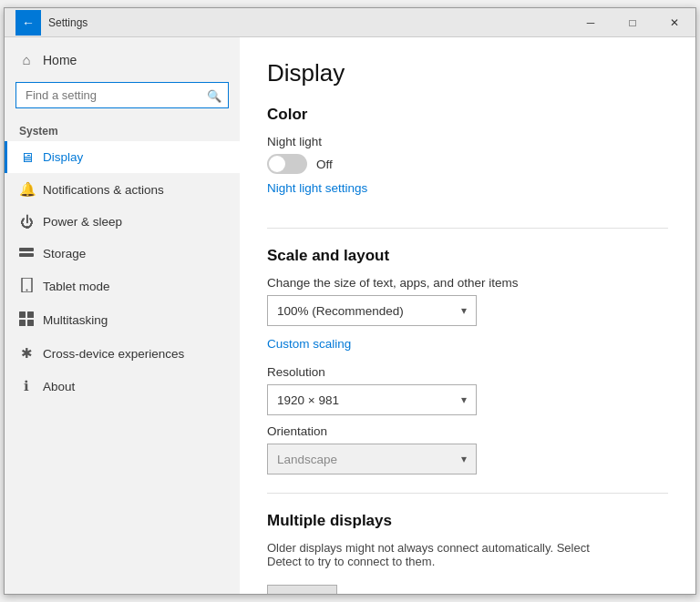 The height and width of the screenshot is (602, 700). Describe the element at coordinates (75, 321) in the screenshot. I see `sidebar-item-multitasking-label: Multitasking` at that location.